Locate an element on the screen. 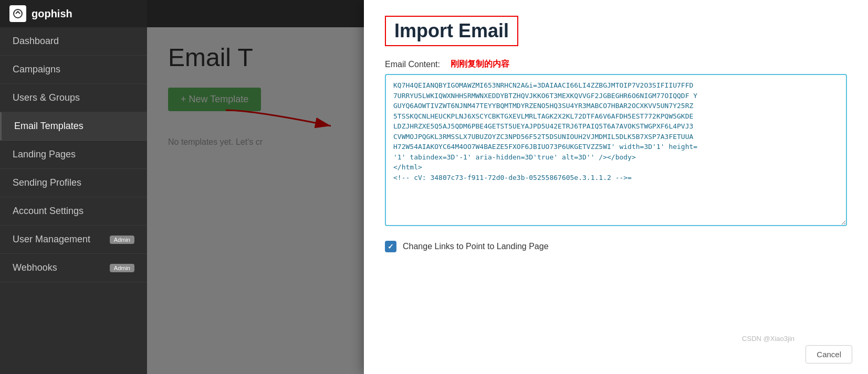  sidebar-item-label: Dashboard is located at coordinates (36, 41).